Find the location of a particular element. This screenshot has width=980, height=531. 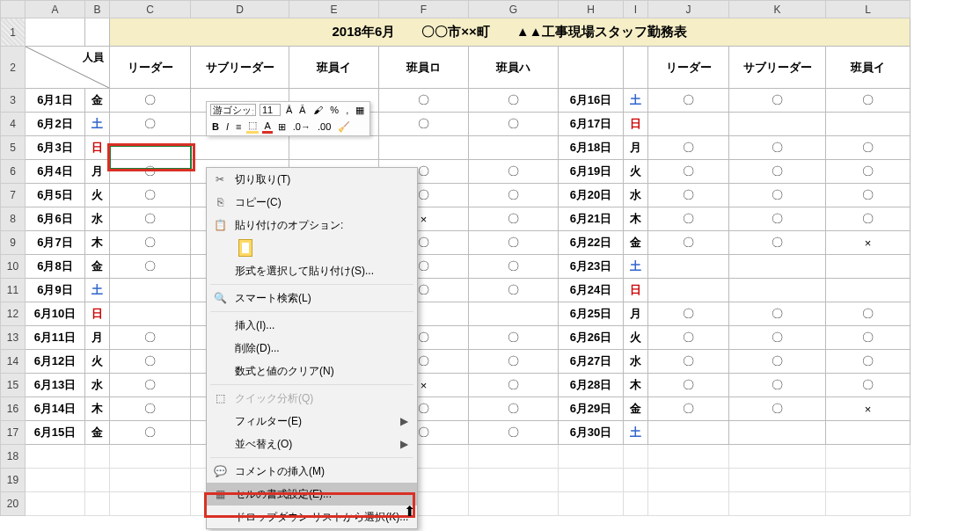

comma-icon: , is located at coordinates (347, 110).